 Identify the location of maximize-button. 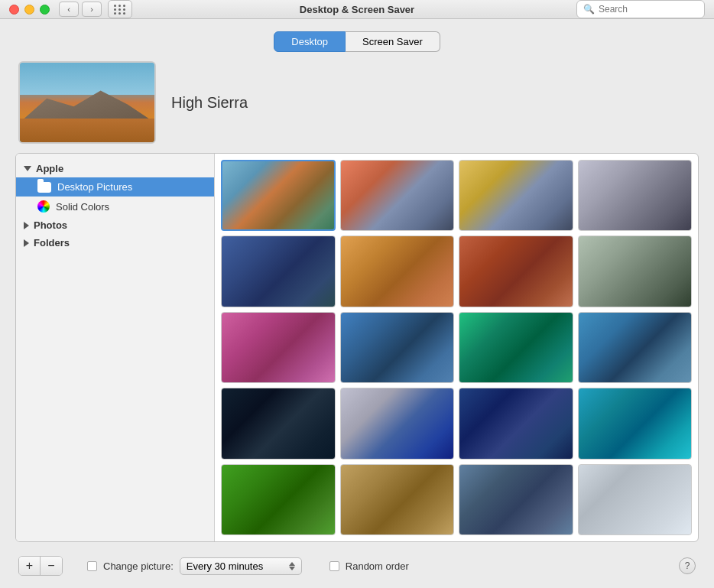
(44, 9).